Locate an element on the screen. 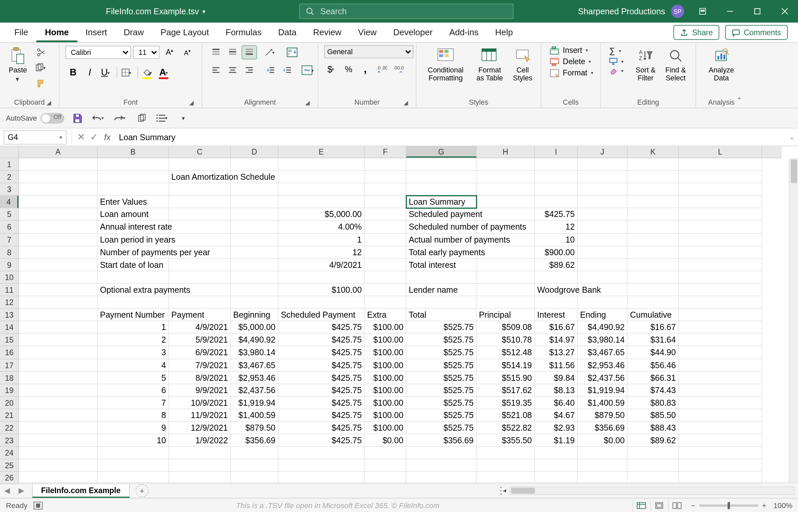  cell-E4 is located at coordinates (322, 202).